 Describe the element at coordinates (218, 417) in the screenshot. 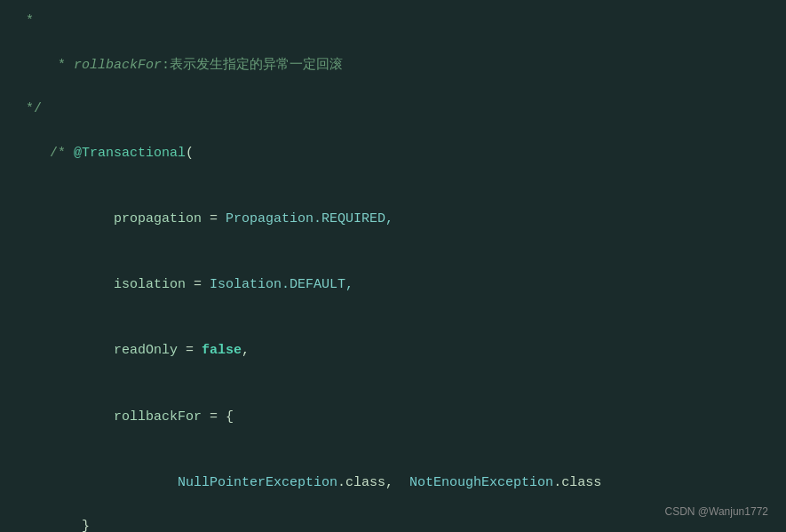

I see `eq-8: = {` at that location.